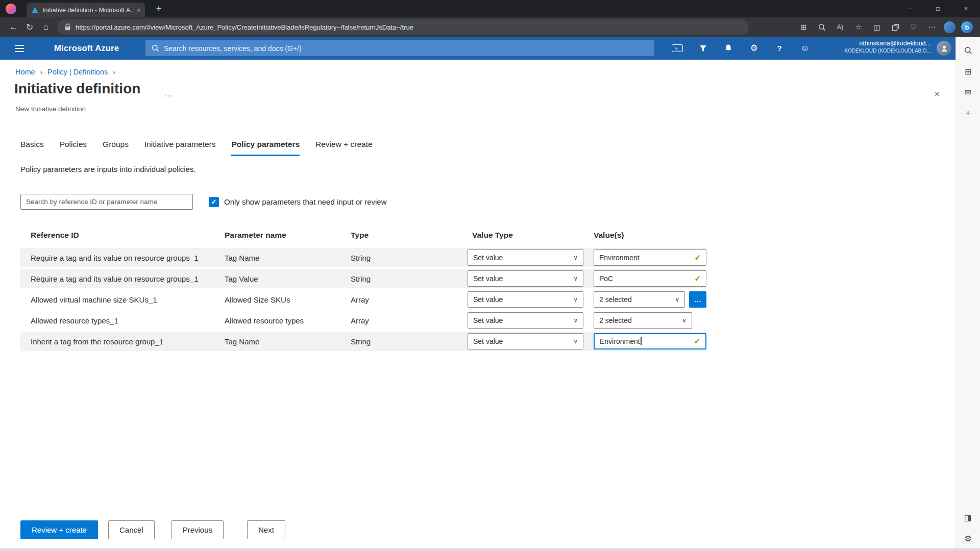  I want to click on cell-type: Array, so click(409, 320).